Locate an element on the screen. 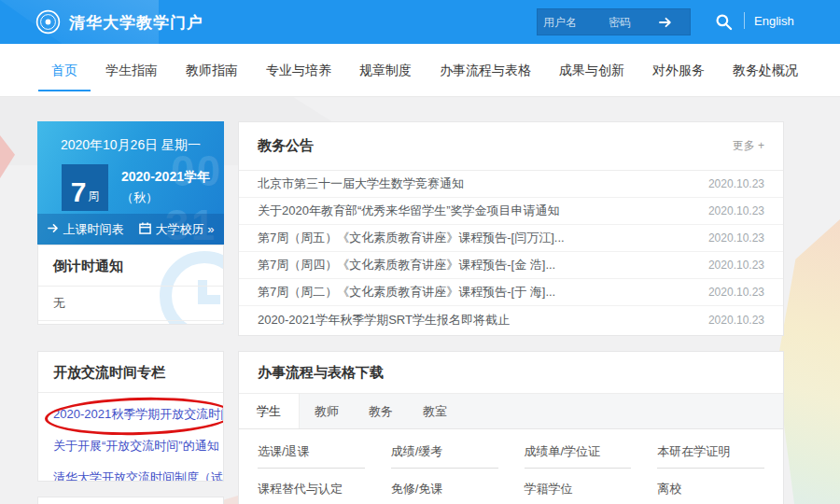 This screenshot has width=840, height=504. nav-item: 规章制度 is located at coordinates (385, 70).